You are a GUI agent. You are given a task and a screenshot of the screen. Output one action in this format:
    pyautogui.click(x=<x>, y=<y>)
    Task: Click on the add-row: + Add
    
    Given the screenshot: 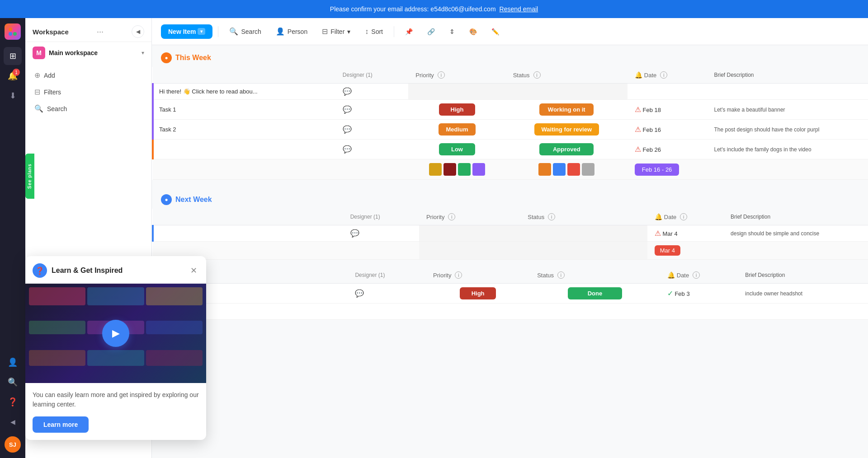 What is the action you would take?
    pyautogui.click(x=510, y=312)
    